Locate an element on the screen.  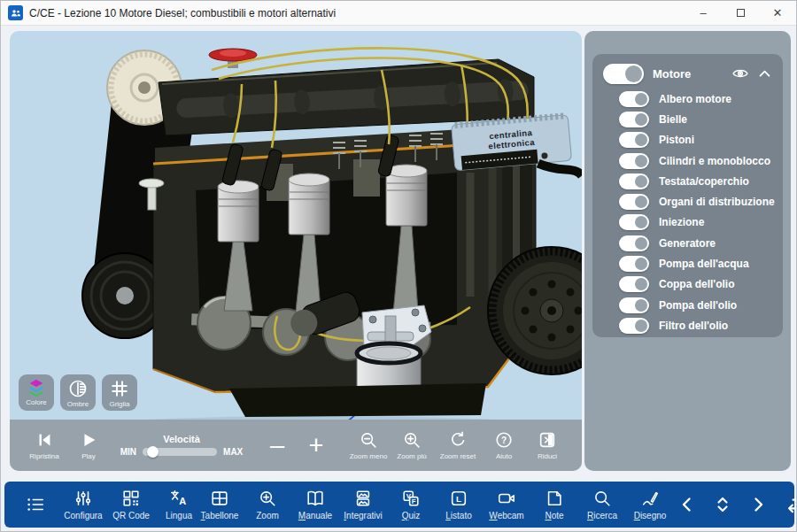
toolbar-button-integrativi: Integrativi is located at coordinates (363, 505).